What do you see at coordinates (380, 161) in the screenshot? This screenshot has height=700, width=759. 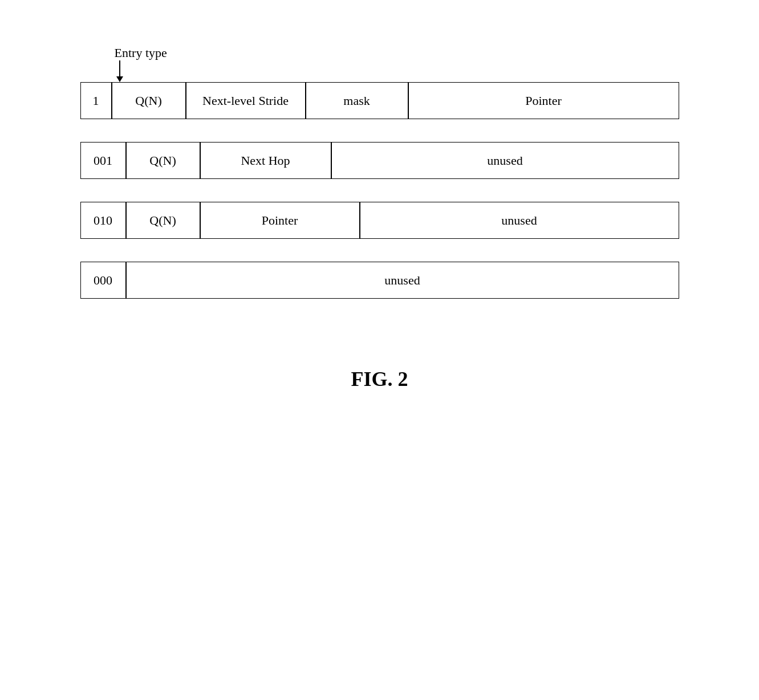 I see `row2: 001 Q(N) Next Hop unused` at bounding box center [380, 161].